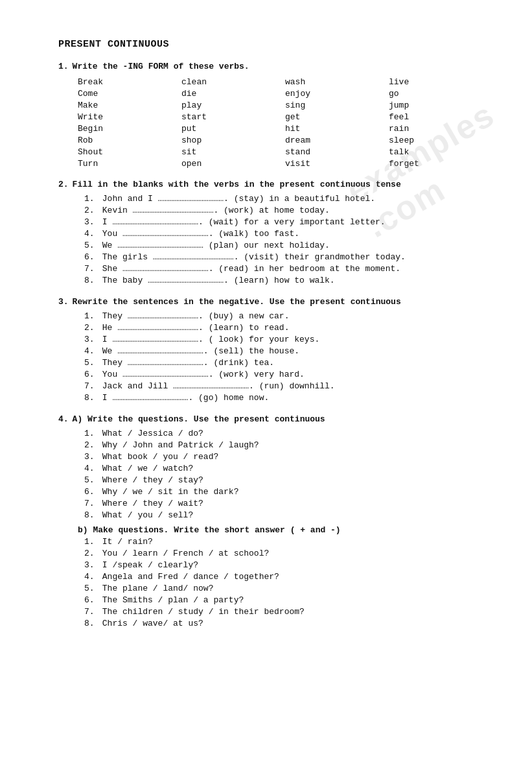  I want to click on verb-cell: forget, so click(421, 163).